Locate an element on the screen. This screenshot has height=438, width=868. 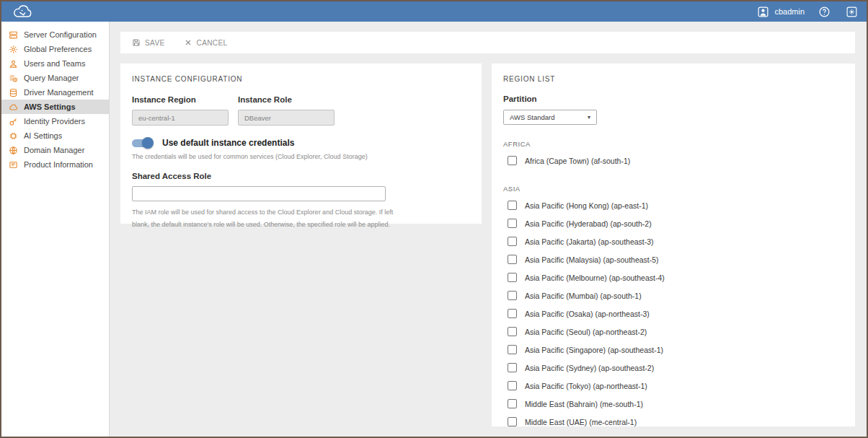
cancel-button: CANCEL is located at coordinates (206, 43).